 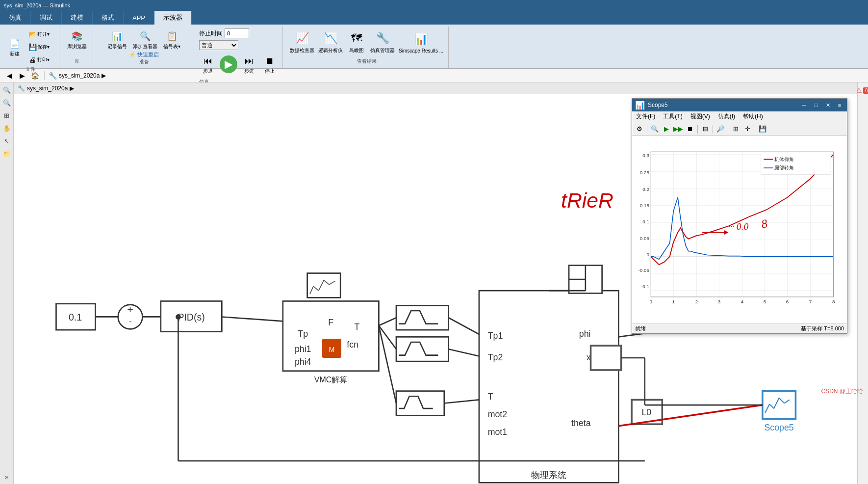 What do you see at coordinates (581, 423) in the screenshot?
I see `svg-text: theta` at bounding box center [581, 423].